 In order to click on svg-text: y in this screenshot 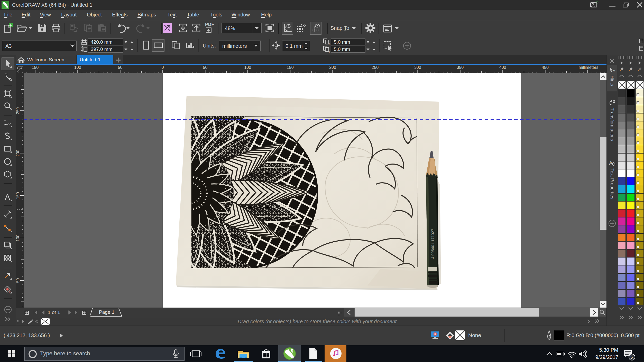, I will do `click(330, 51)`.